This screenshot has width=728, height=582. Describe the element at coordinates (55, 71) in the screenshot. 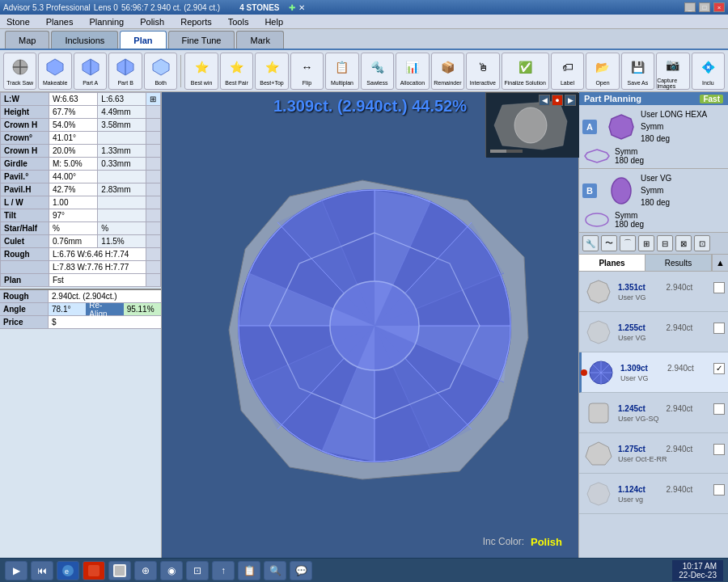

I see `makeable-button: Makeable` at that location.